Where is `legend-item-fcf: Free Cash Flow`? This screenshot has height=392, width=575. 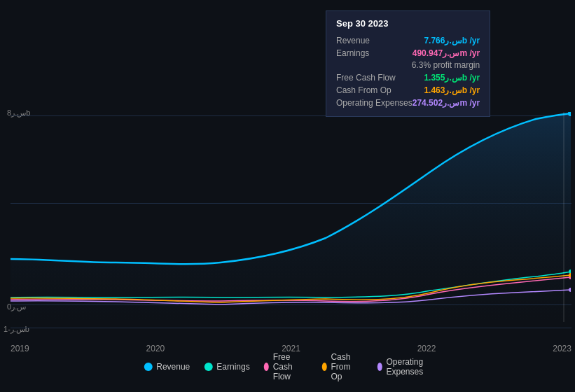 legend-item-fcf: Free Cash Flow is located at coordinates (286, 367).